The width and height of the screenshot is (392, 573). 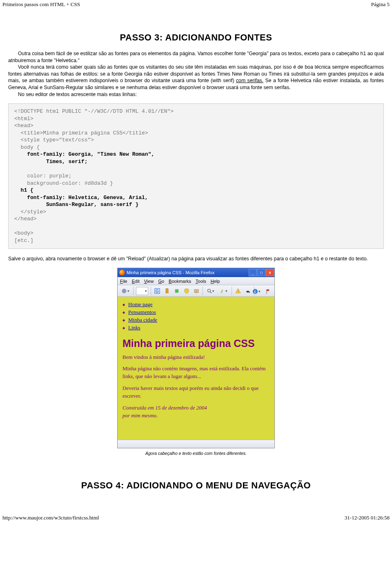 I want to click on search-icon: ▾, so click(x=211, y=291).